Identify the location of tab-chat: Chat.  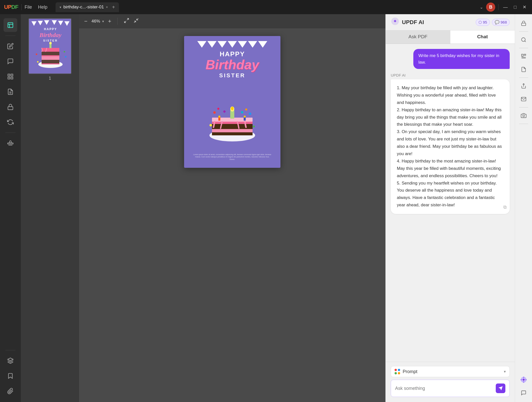
(483, 37).